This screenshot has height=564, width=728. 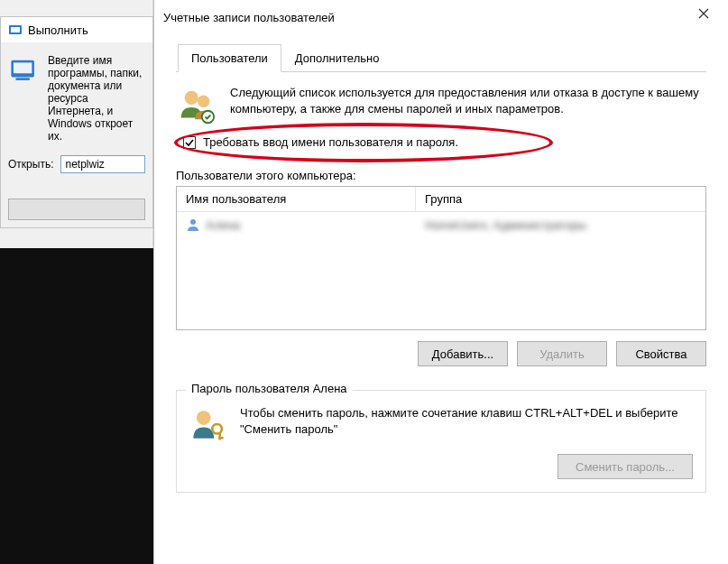 I want to click on run-program-icon, so click(x=23, y=69).